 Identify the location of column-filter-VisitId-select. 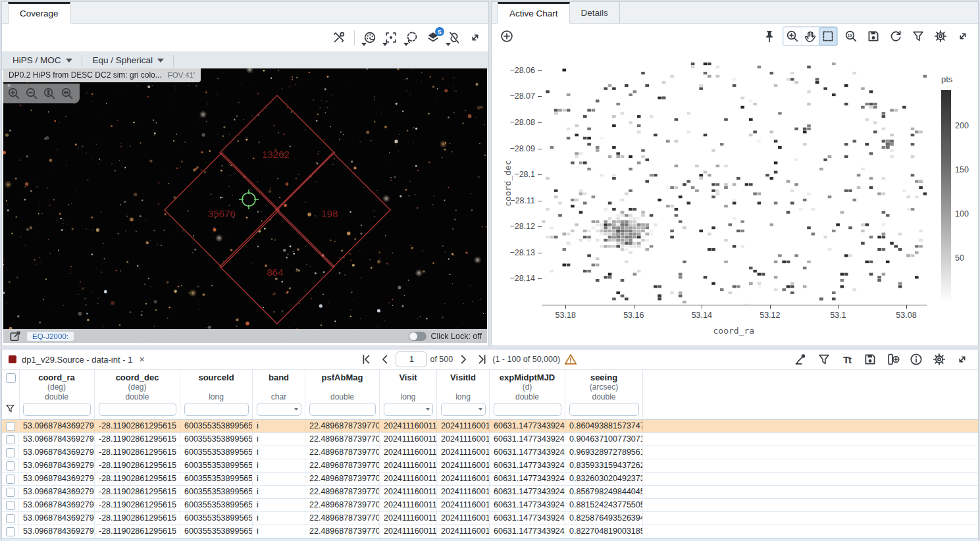
(463, 409).